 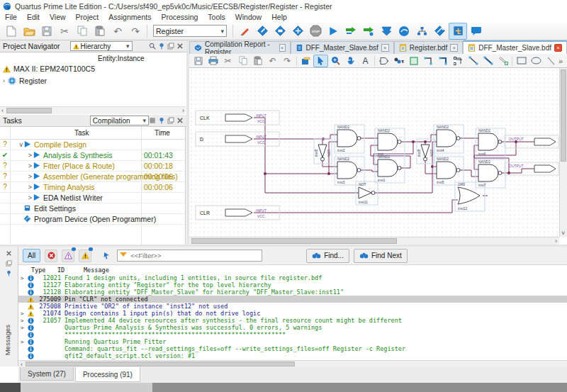 What do you see at coordinates (68, 256) in the screenshot?
I see `filter-critical-warnings-button` at bounding box center [68, 256].